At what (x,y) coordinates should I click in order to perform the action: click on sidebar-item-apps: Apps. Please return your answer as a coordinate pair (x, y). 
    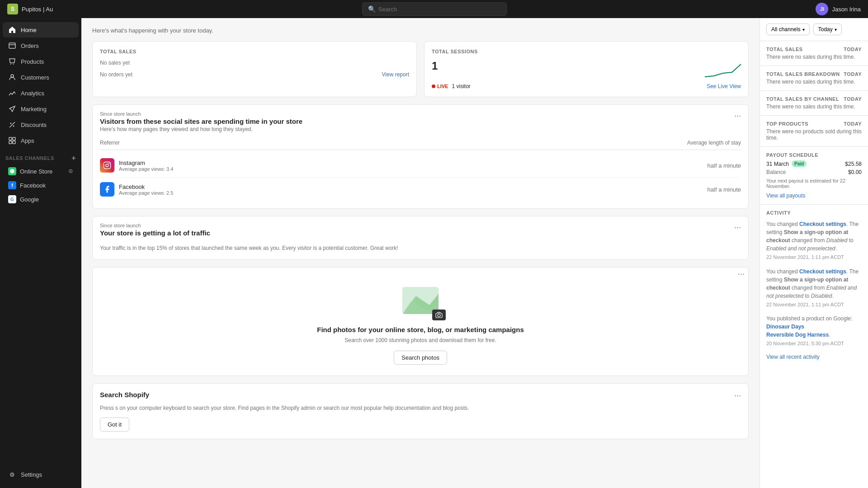
    Looking at the image, I should click on (41, 141).